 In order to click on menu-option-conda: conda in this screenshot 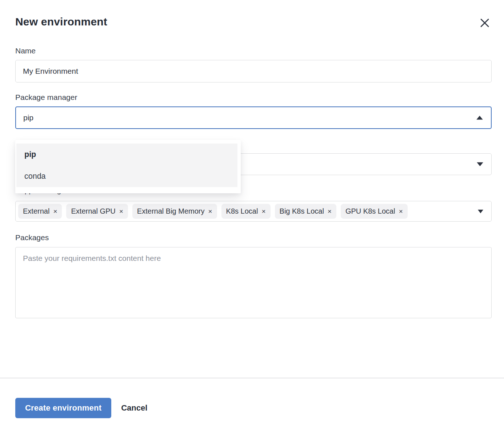, I will do `click(127, 176)`.